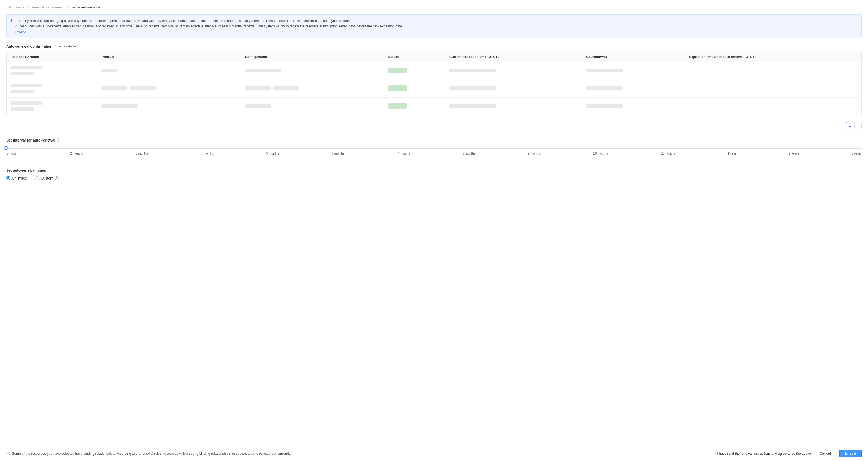 The width and height of the screenshot is (868, 461). What do you see at coordinates (850, 126) in the screenshot?
I see `page-1-button: 1` at bounding box center [850, 126].